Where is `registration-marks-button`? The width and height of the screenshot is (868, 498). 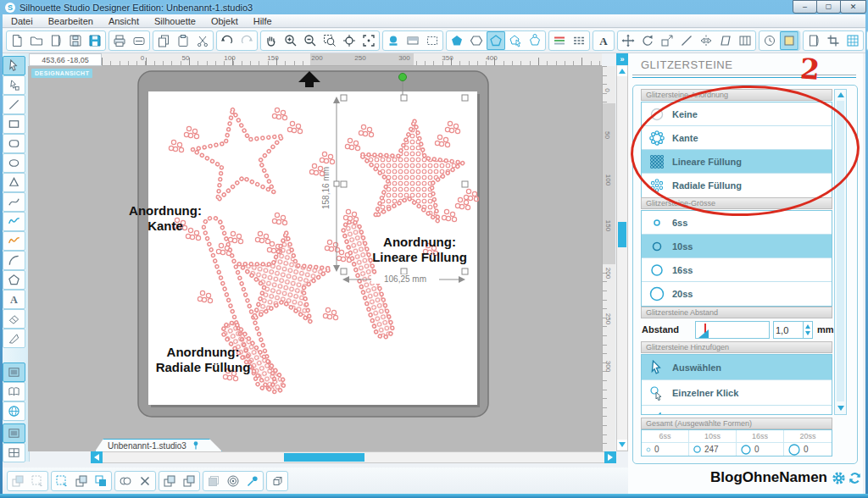
registration-marks-button is located at coordinates (833, 41).